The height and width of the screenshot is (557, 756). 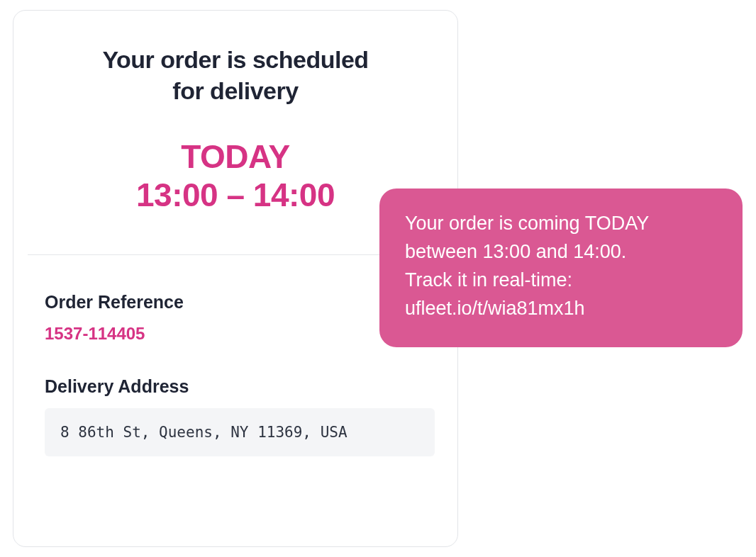 What do you see at coordinates (228, 334) in the screenshot?
I see `order-reference-value: 1537-114405` at bounding box center [228, 334].